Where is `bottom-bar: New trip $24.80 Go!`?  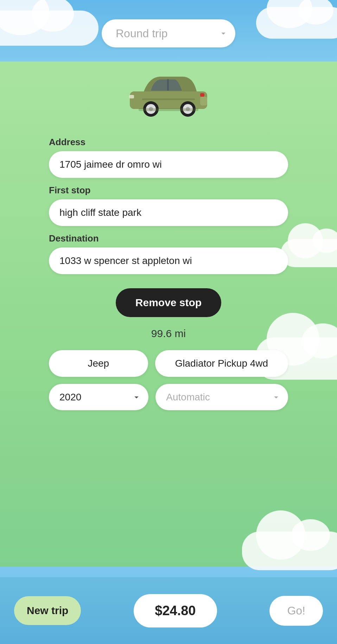 bottom-bar: New trip $24.80 Go! is located at coordinates (168, 611).